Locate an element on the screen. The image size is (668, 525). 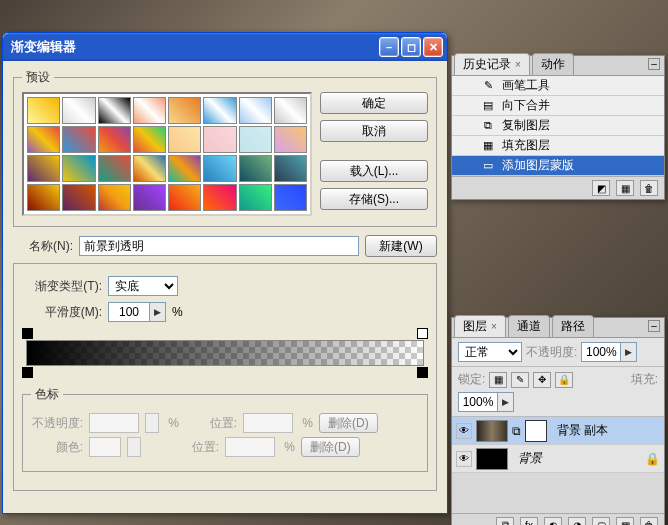
gradient-bar is located at coordinates (225, 353).